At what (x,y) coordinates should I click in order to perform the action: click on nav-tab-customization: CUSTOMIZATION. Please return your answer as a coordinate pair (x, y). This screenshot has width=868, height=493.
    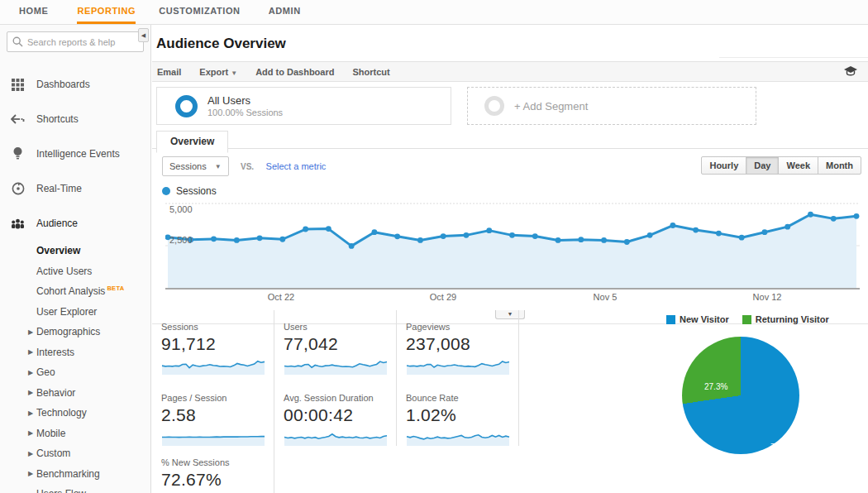
    Looking at the image, I should click on (199, 12).